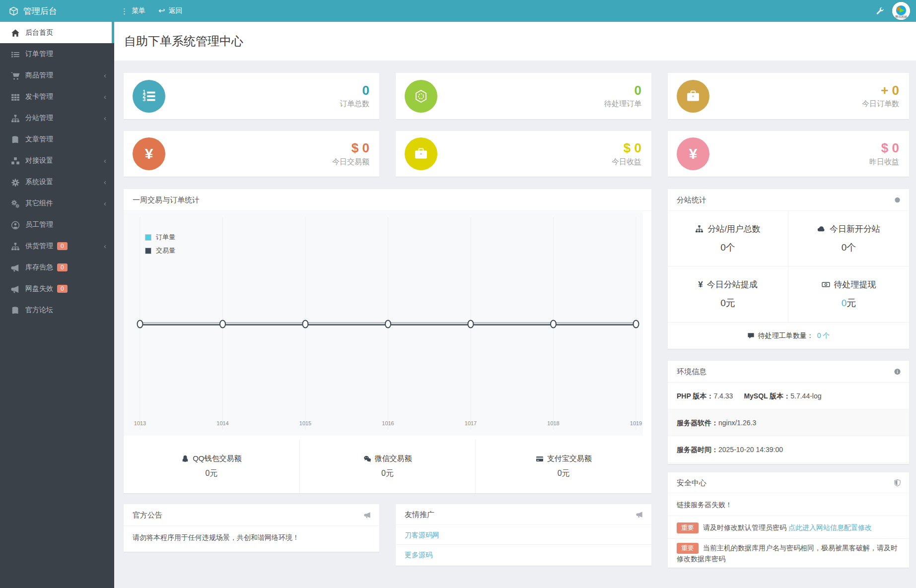 The height and width of the screenshot is (588, 916). What do you see at coordinates (211, 466) in the screenshot?
I see `pay-stat-qq: QQ钱包交易额 0元` at bounding box center [211, 466].